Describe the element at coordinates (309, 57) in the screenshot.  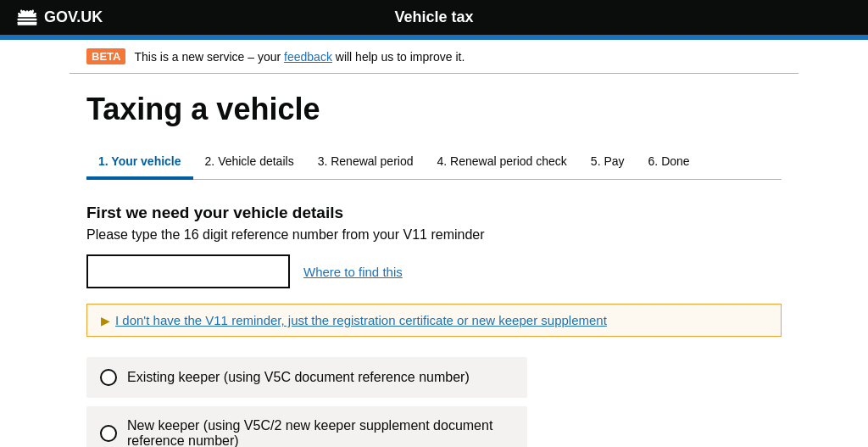
I see `feedback-link: feedback` at that location.